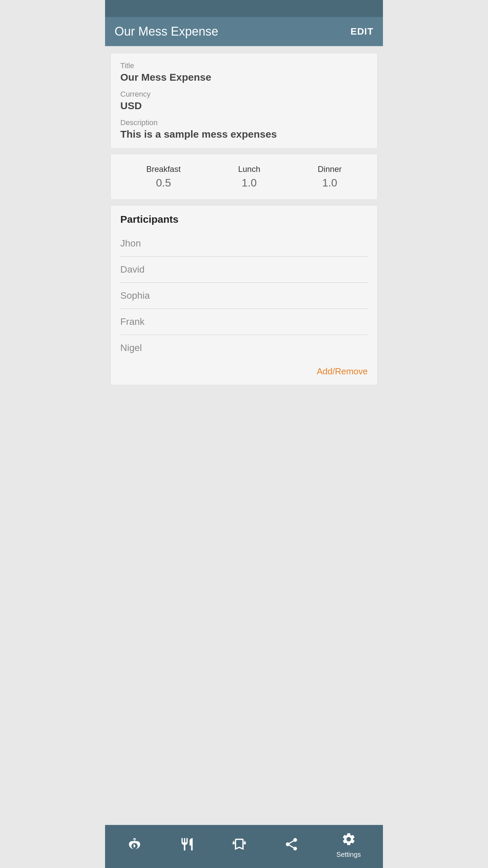 The height and width of the screenshot is (868, 488). Describe the element at coordinates (362, 32) in the screenshot. I see `edit-button: EDIT` at that location.